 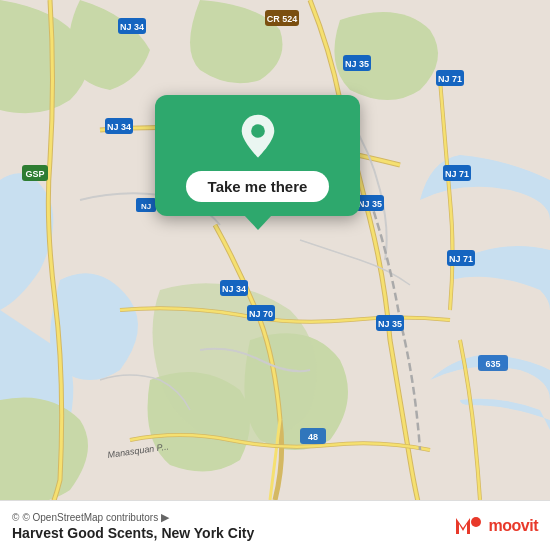 What do you see at coordinates (514, 526) in the screenshot?
I see `moovit-text: moovit` at bounding box center [514, 526].